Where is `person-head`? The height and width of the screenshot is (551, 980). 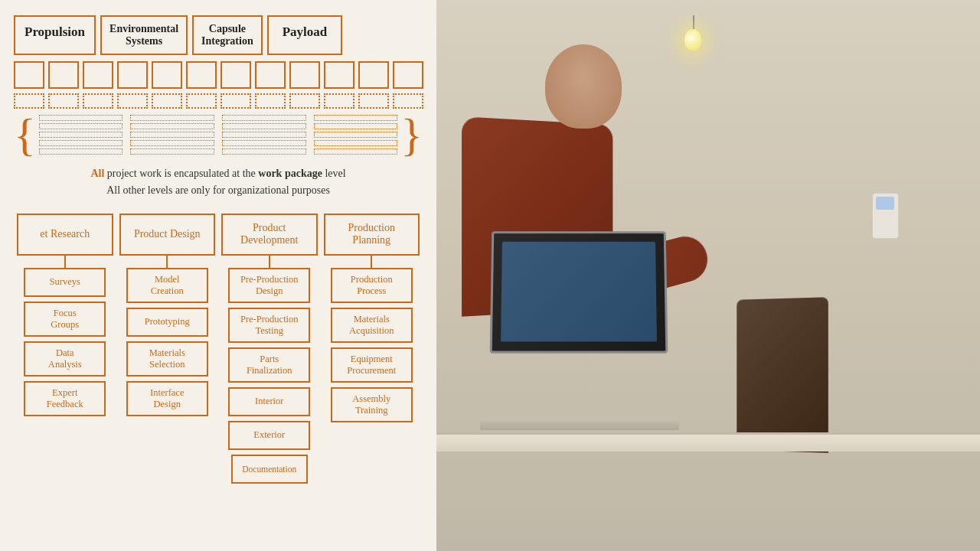
person-head is located at coordinates (583, 86).